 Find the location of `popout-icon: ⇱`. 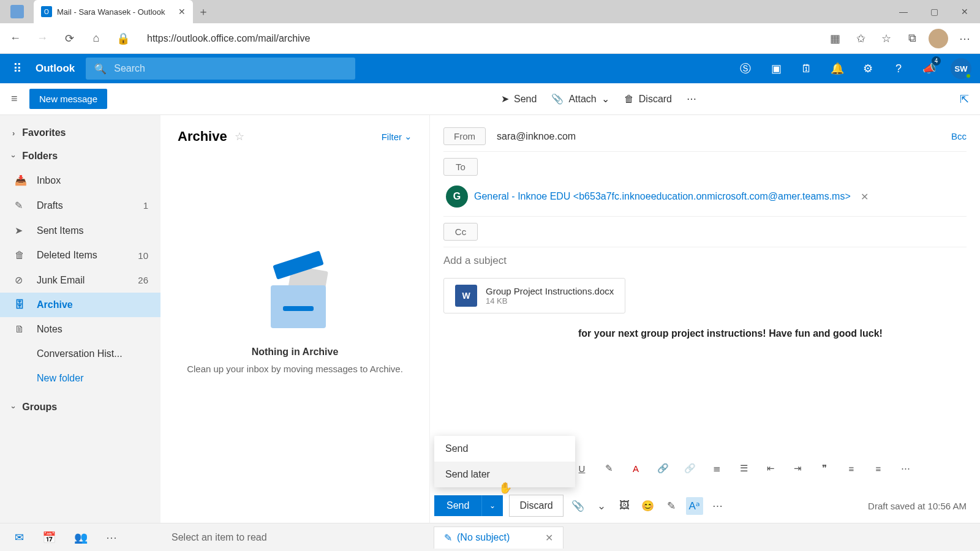

popout-icon: ⇱ is located at coordinates (964, 99).